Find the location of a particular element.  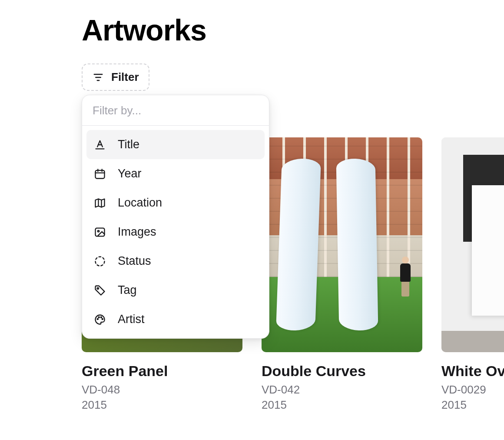

filter-button: Filter is located at coordinates (116, 77).